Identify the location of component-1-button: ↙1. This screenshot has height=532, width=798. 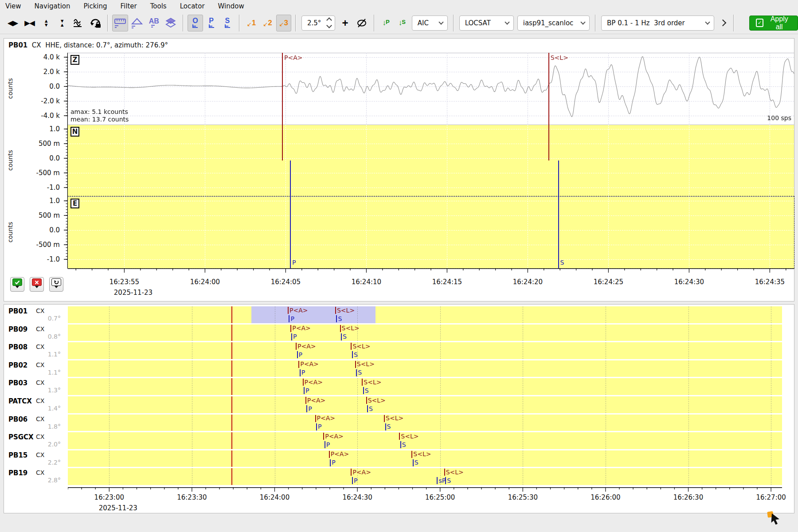
(251, 23).